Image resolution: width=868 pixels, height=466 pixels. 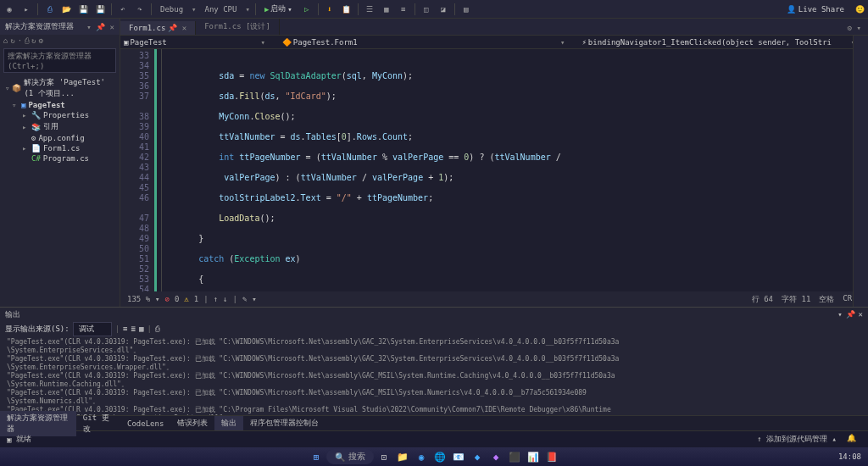 What do you see at coordinates (244, 299) in the screenshot?
I see `tool-icon: ✎` at bounding box center [244, 299].